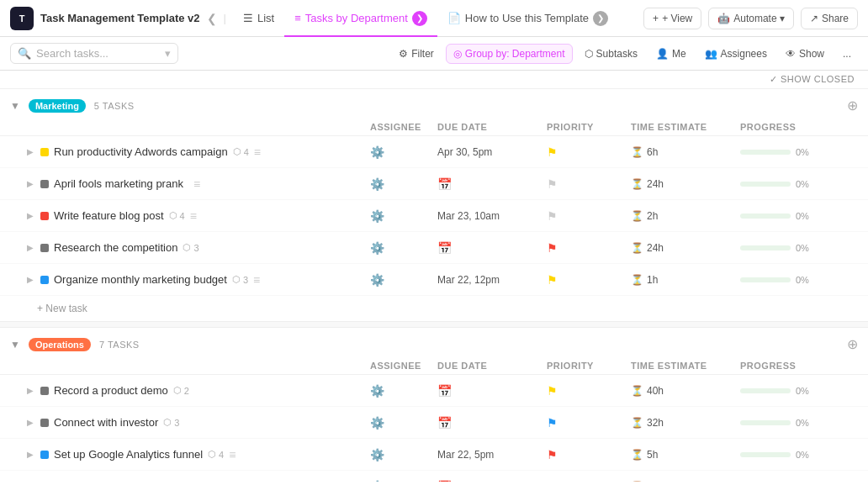  I want to click on table-row: ▶ Organize monthly marketing budget ⬡3 ≡…, so click(434, 280).